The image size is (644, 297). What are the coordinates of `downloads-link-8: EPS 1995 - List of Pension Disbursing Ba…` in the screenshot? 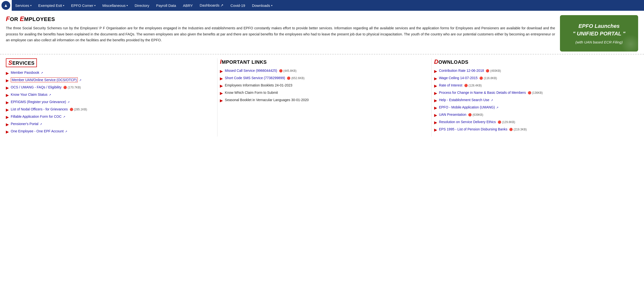 It's located at (473, 129).